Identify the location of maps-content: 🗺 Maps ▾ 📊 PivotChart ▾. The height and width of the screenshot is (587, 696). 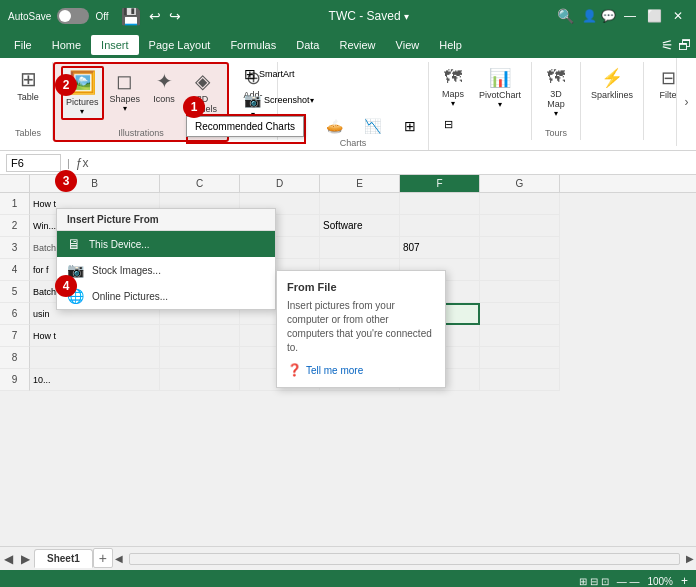
(480, 100).